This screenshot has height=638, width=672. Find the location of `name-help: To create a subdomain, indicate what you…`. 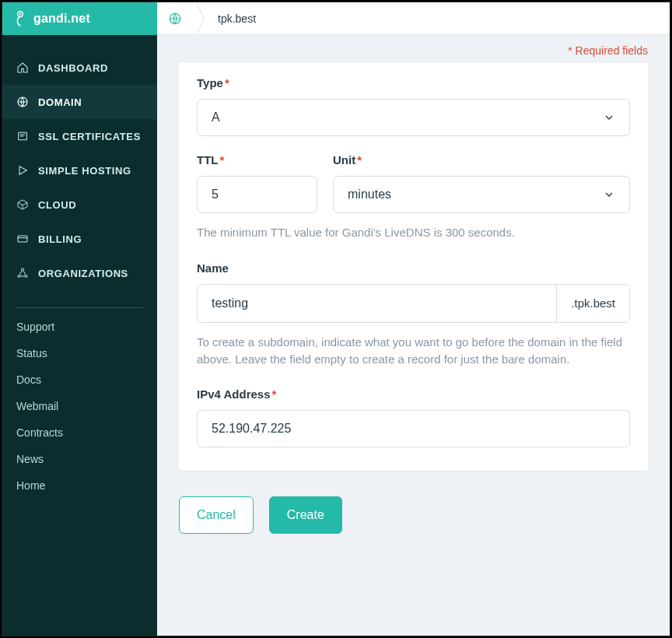

name-help: To create a subdomain, indicate what you… is located at coordinates (414, 351).